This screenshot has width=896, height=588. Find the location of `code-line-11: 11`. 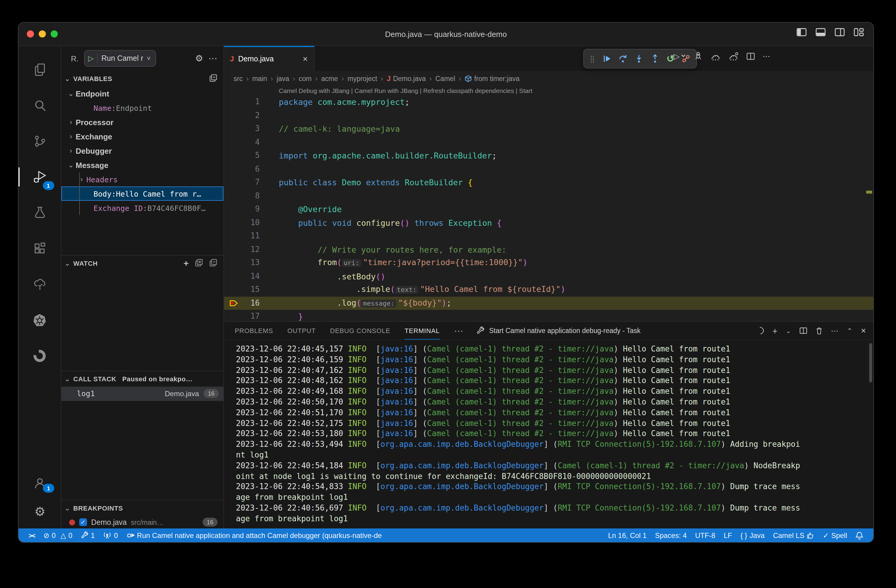

code-line-11: 11 is located at coordinates (549, 236).